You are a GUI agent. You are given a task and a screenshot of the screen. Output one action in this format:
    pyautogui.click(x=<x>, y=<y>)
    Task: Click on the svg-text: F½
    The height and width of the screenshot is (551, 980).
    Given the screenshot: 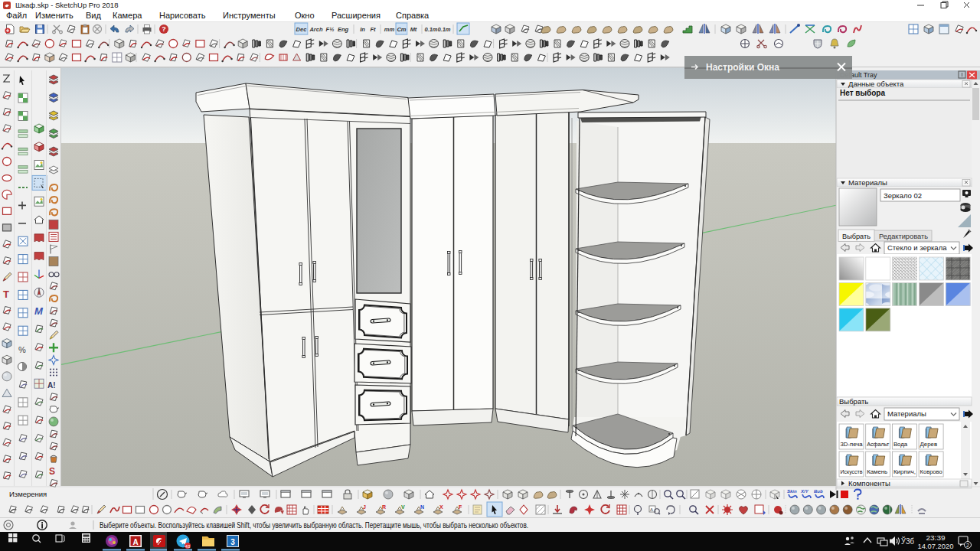 What is the action you would take?
    pyautogui.click(x=331, y=29)
    